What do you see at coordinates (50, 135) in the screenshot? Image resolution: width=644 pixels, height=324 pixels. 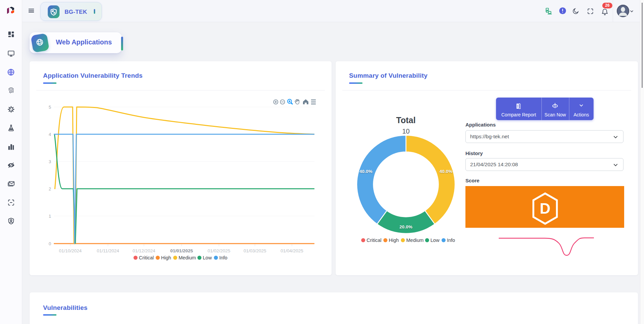 I see `svg-text: 4` at bounding box center [50, 135].